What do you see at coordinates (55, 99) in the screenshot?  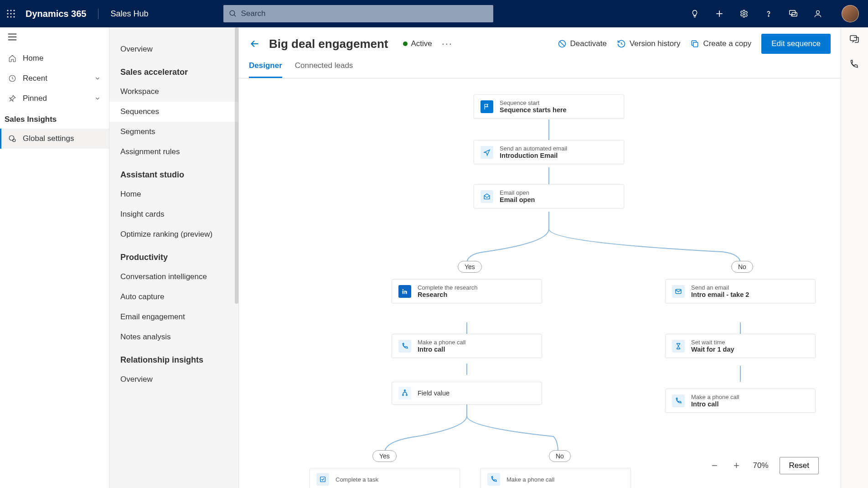 I see `nav-pinned: Pinned` at bounding box center [55, 99].